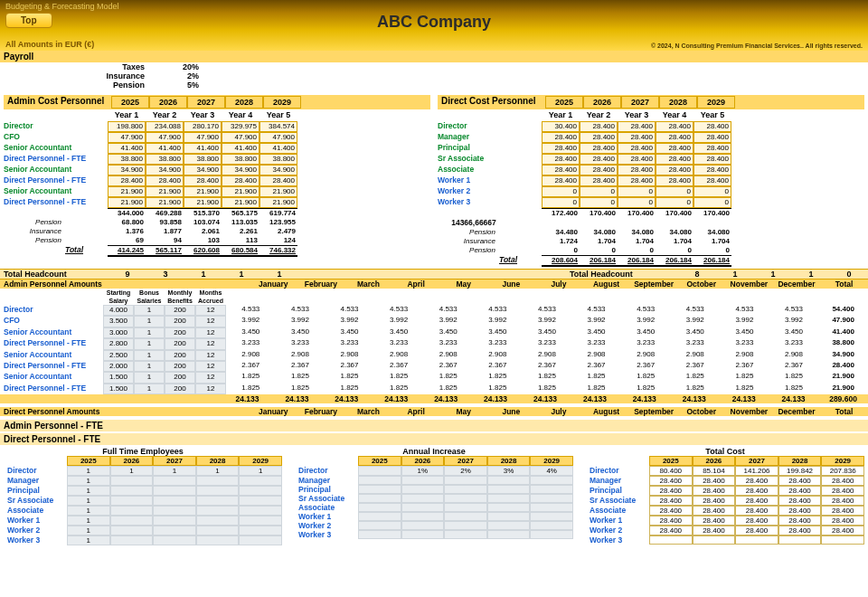 The image size is (868, 597). Describe the element at coordinates (118, 377) in the screenshot. I see `apa-input: 1.500` at that location.